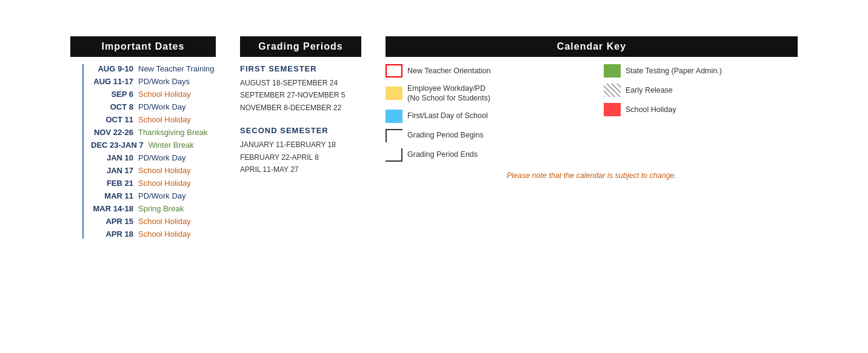 This screenshot has height=353, width=868. Describe the element at coordinates (143, 139) in the screenshot. I see `important-dates-section: Important Dates AUG 9-10 New Teacher Tra…` at that location.